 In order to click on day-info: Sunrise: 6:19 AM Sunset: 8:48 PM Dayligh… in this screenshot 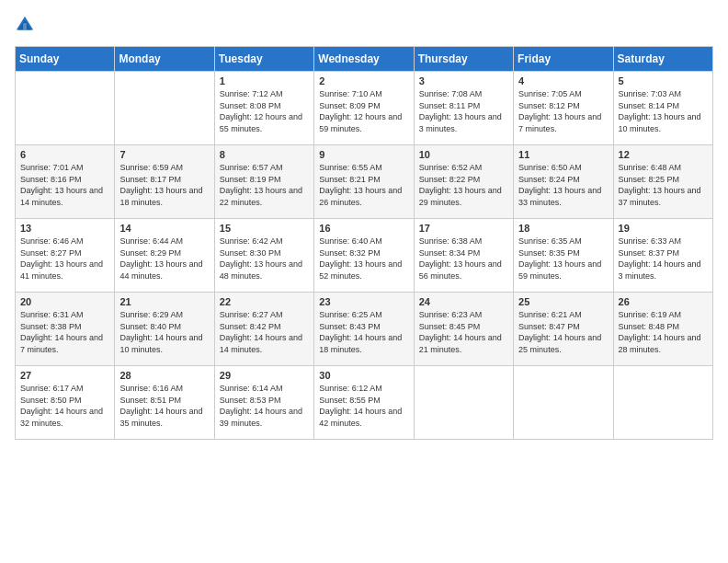, I will do `click(664, 332)`.